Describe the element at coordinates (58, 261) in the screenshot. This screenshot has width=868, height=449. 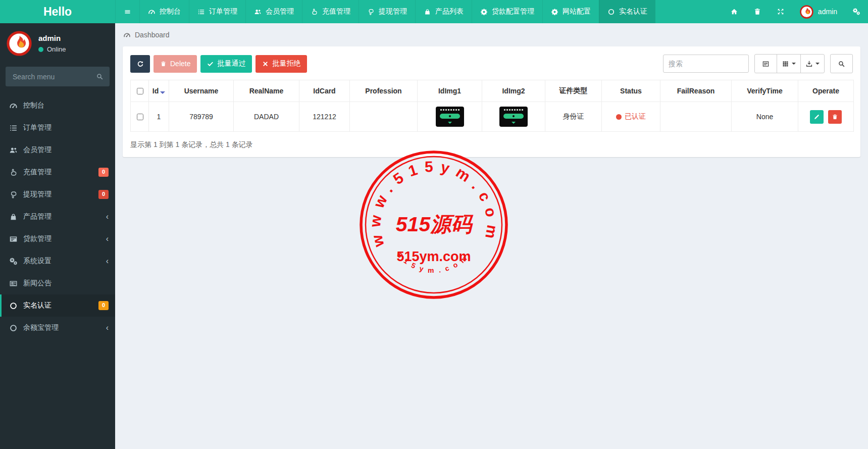
I see `sidebar-item-system-settings: 系统设置‹` at that location.